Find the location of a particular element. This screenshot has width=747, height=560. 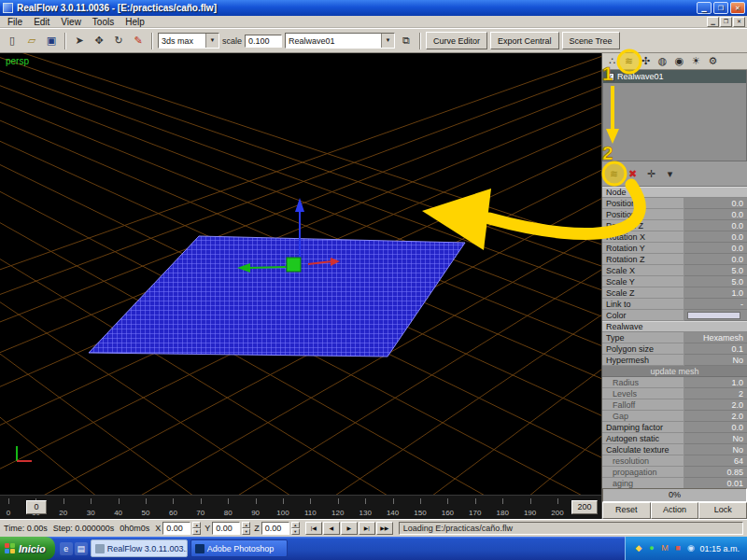

node-options-icon: ✛ is located at coordinates (652, 174).